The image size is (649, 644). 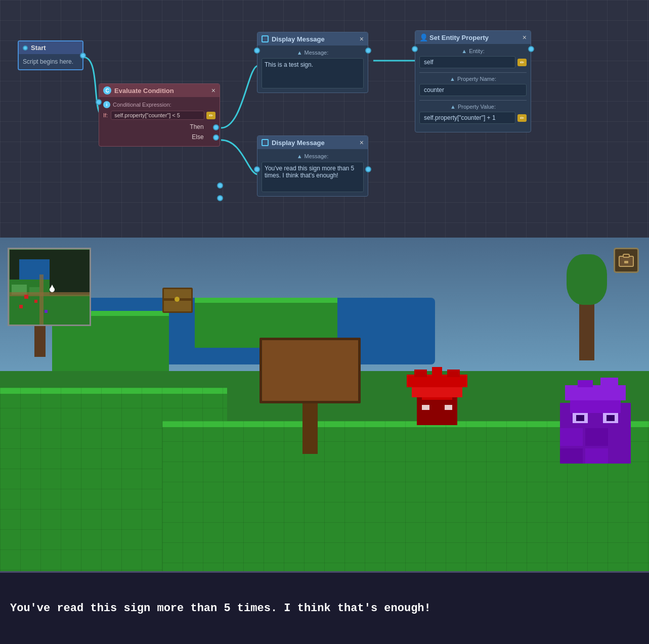 What do you see at coordinates (362, 143) in the screenshot?
I see `display2-close-button: ×` at bounding box center [362, 143].